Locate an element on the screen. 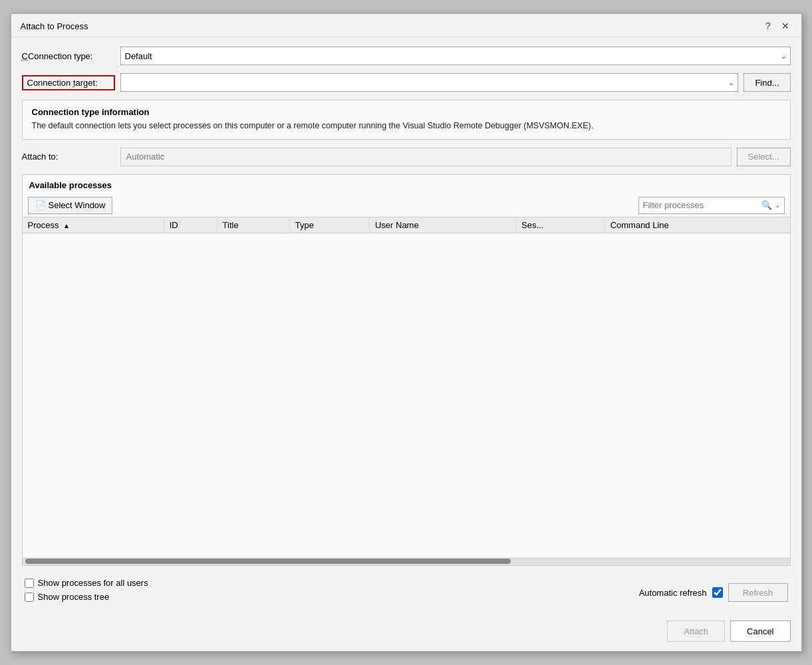 The image size is (812, 665). filter-processes-input is located at coordinates (701, 205).